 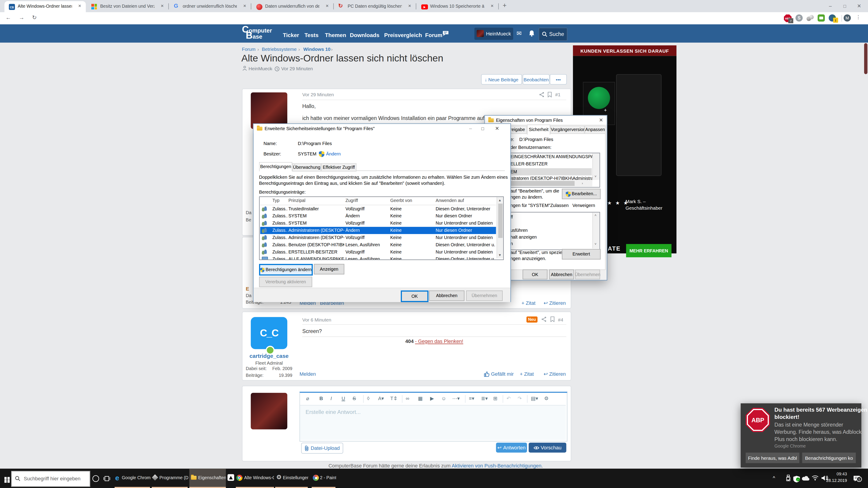 What do you see at coordinates (311, 35) in the screenshot?
I see `nav-tests: Tests` at bounding box center [311, 35].